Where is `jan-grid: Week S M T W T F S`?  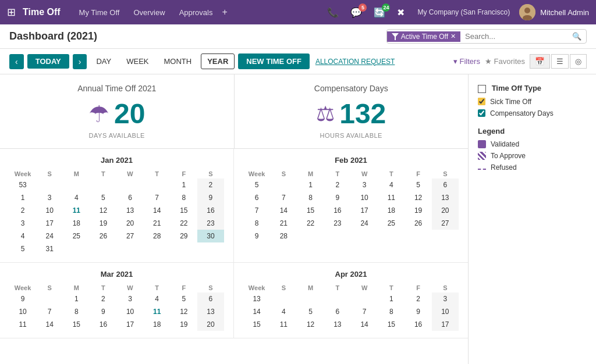 jan-grid: Week S M T W T F S is located at coordinates (116, 212).